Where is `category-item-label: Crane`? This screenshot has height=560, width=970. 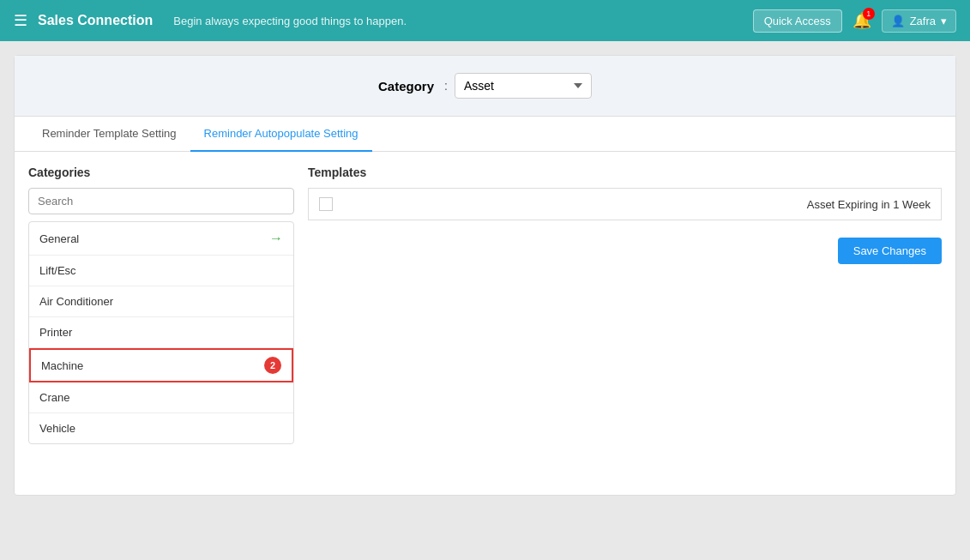
category-item-label: Crane is located at coordinates (55, 398).